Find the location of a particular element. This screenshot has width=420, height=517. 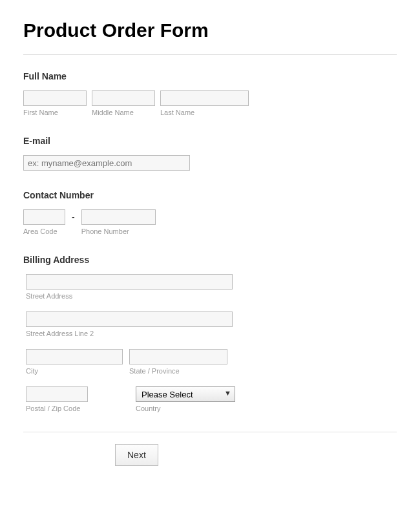

area-code-group: Area Code is located at coordinates (44, 222).